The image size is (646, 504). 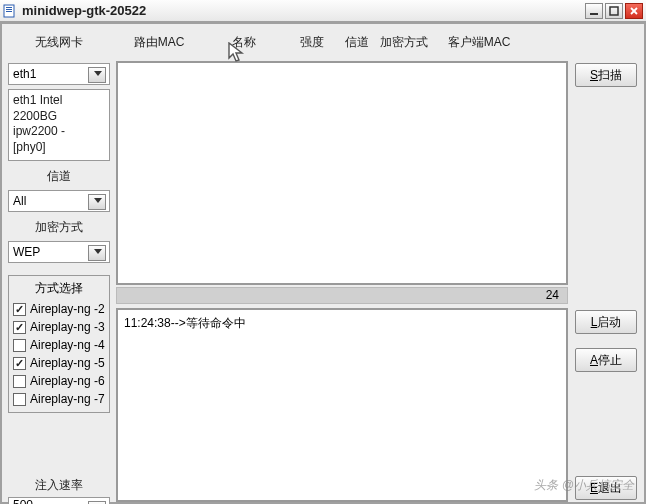 I want to click on method-option: Aireplay-ng -2, so click(x=59, y=309).